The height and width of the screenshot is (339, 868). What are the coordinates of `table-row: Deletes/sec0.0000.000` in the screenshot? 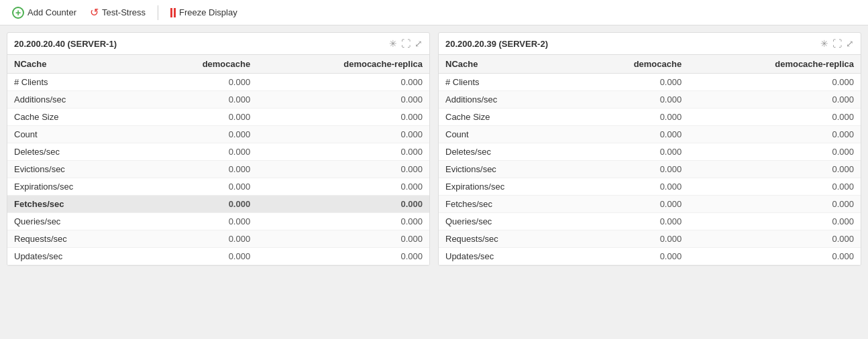 It's located at (649, 152).